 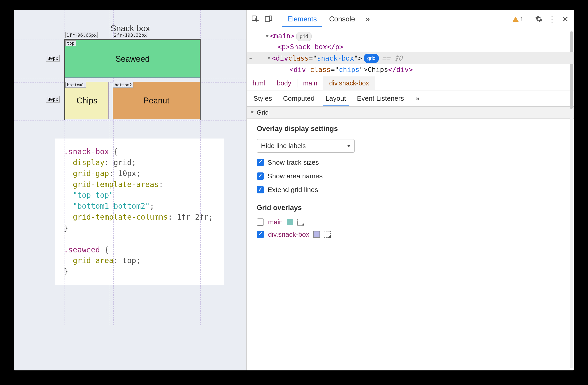 I want to click on device-toolbar-icon, so click(x=269, y=19).